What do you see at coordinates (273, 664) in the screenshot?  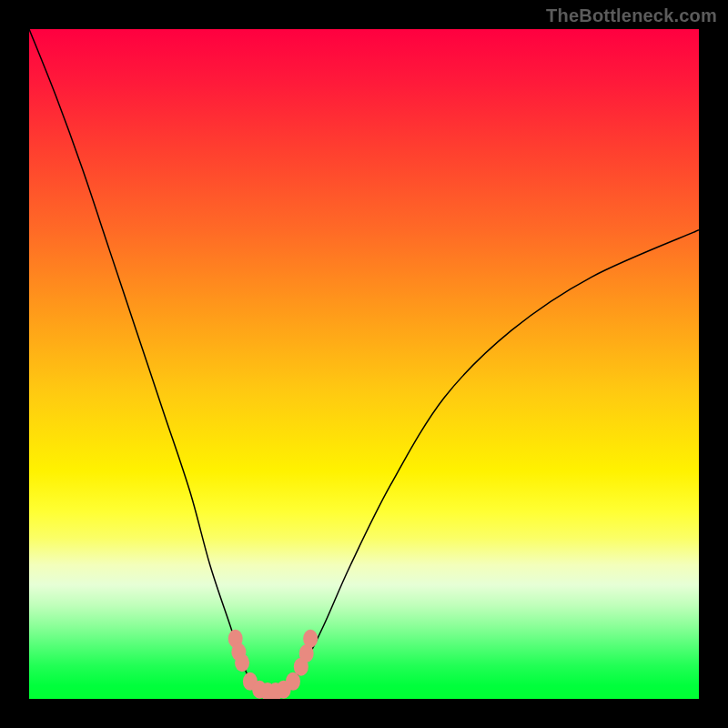 I see `marker-group` at bounding box center [273, 664].